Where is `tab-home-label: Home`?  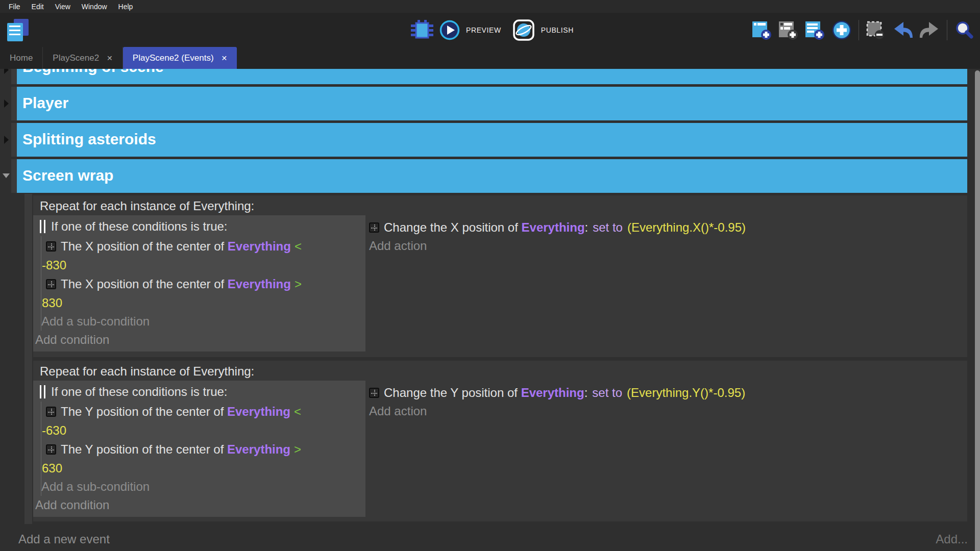
tab-home-label: Home is located at coordinates (21, 58).